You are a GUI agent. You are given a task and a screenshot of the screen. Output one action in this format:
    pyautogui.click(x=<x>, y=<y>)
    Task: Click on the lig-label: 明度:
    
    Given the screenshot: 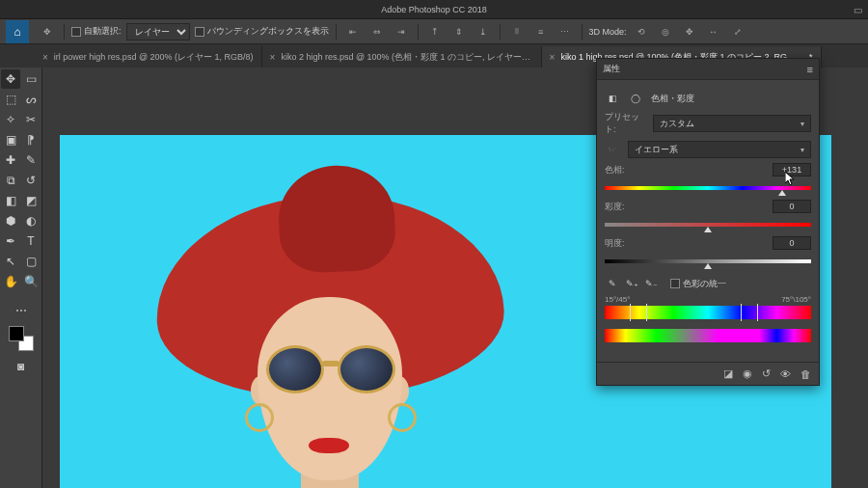 What is the action you would take?
    pyautogui.click(x=626, y=243)
    